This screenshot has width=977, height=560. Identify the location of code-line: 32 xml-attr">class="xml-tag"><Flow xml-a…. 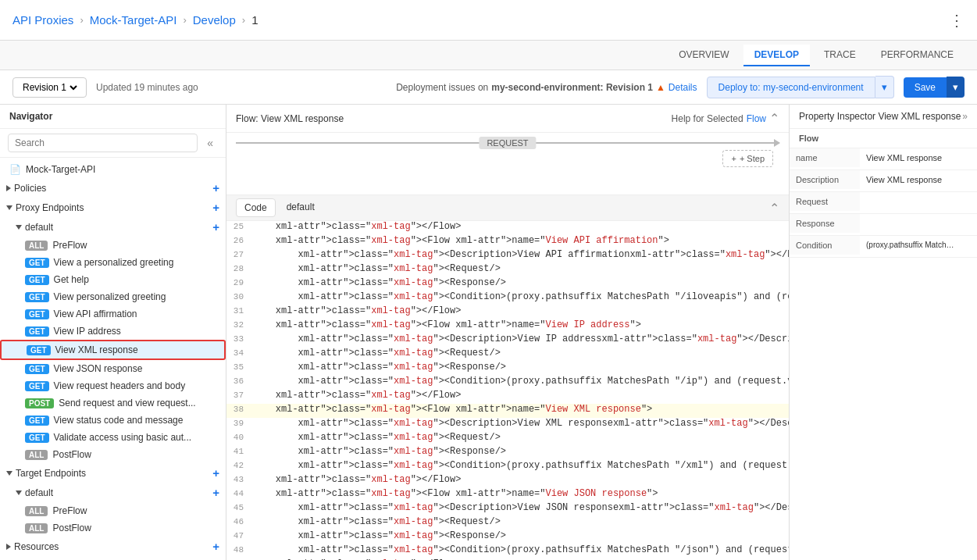
(508, 326).